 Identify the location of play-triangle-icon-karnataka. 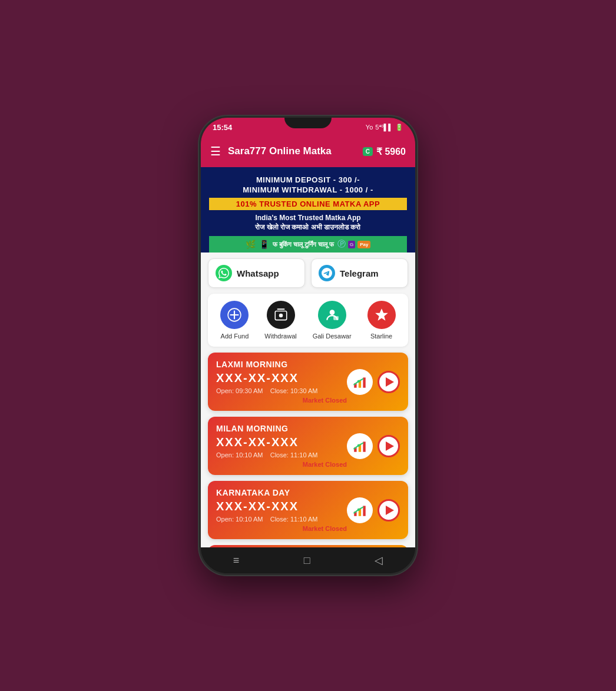
(390, 510).